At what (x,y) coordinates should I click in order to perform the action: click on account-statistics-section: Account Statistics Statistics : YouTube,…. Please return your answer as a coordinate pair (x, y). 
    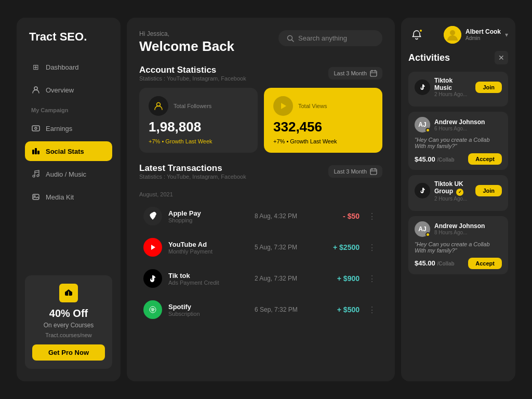
    Looking at the image, I should click on (261, 114).